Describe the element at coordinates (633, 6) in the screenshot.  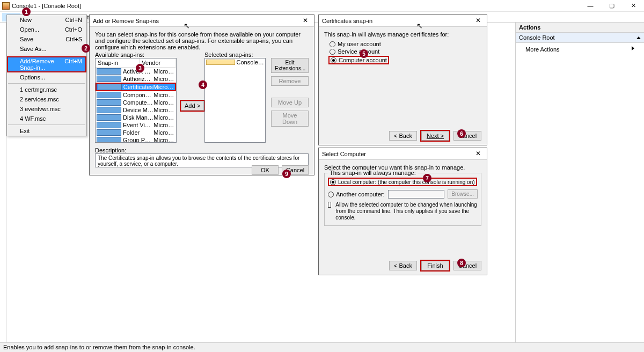
I see `window-close-button: ✕` at that location.